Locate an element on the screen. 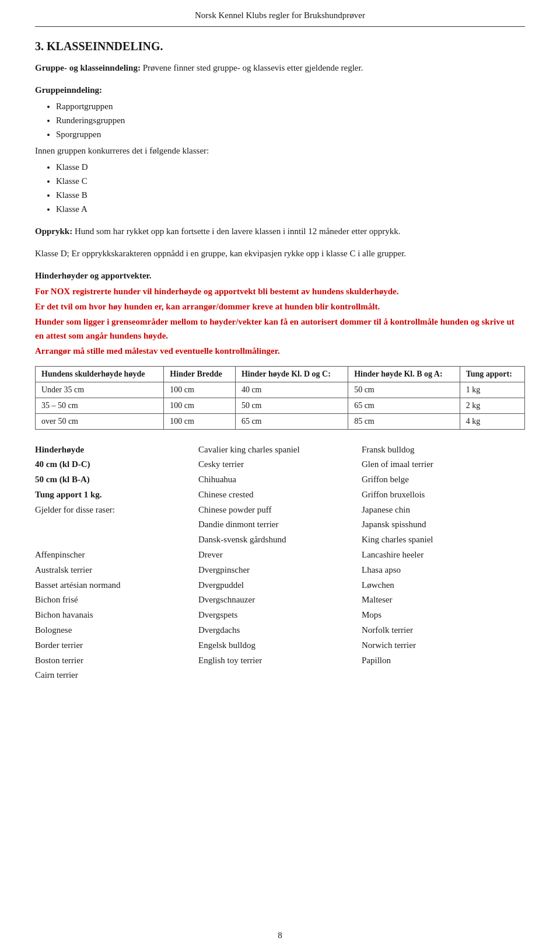 The width and height of the screenshot is (560, 951). list-item: Norfolk terrier is located at coordinates (443, 630).